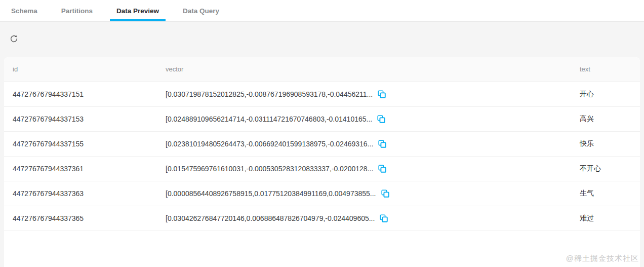 Image resolution: width=644 pixels, height=267 pixels. Describe the element at coordinates (80, 168) in the screenshot. I see `id-cell: 447276767944337361` at that location.